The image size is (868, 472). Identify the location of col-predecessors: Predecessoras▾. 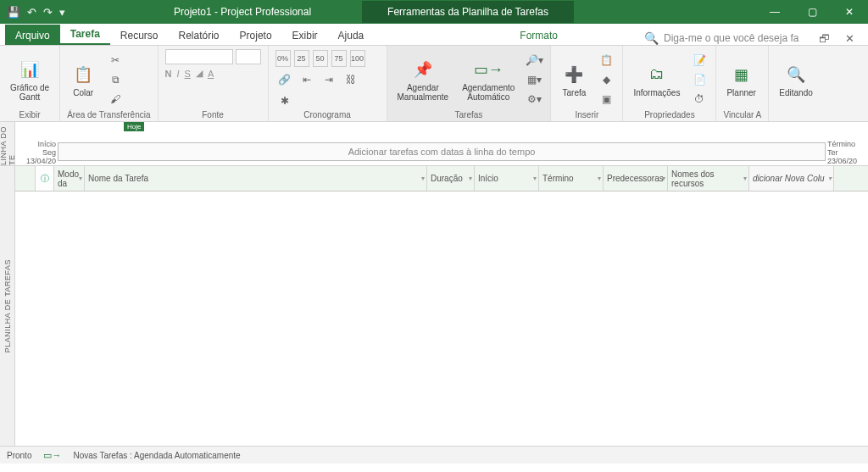
(636, 178).